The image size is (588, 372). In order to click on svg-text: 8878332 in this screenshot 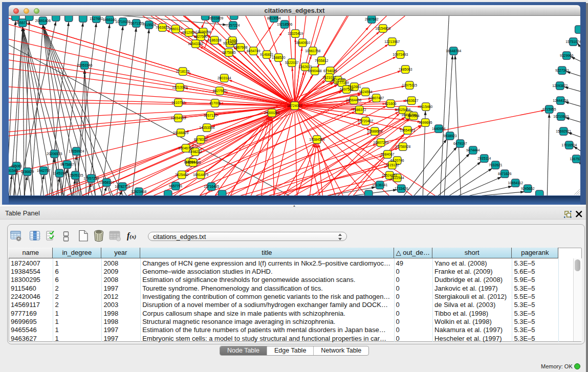, I will do `click(201, 139)`.